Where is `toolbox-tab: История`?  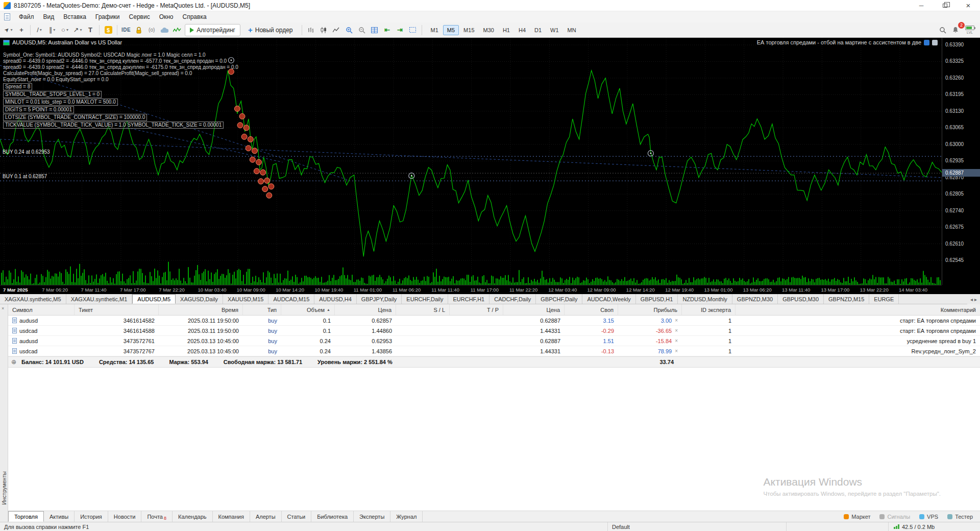 toolbox-tab: История is located at coordinates (91, 517).